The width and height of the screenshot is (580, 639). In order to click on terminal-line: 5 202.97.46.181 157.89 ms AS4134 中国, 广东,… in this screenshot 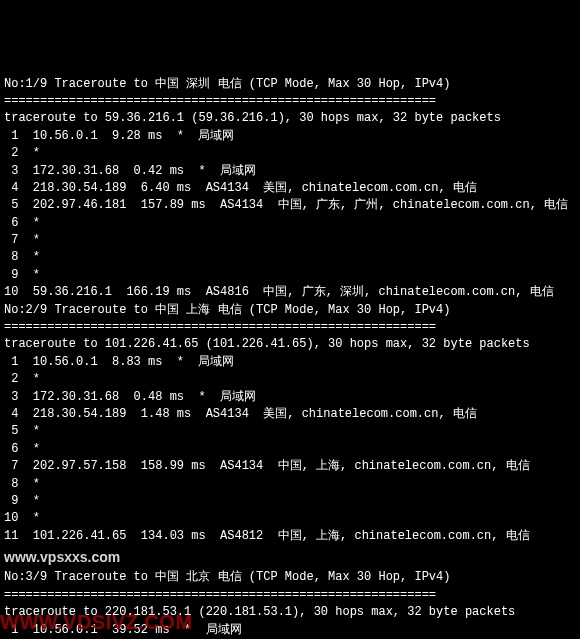, I will do `click(290, 206)`.